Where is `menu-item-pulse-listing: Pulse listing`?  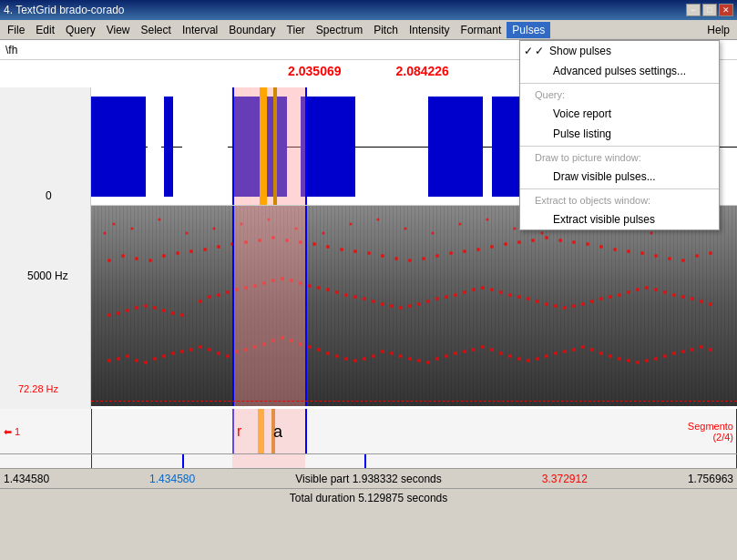 menu-item-pulse-listing: Pulse listing is located at coordinates (619, 134).